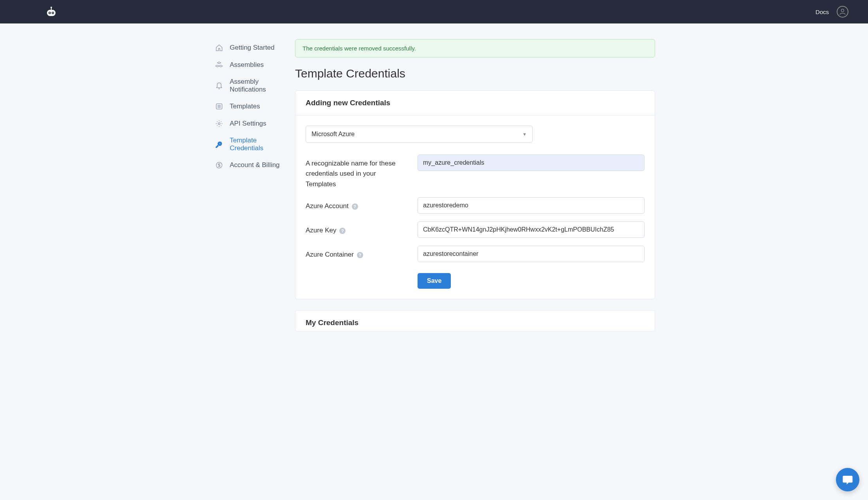  I want to click on form-row-account: Azure Account ?, so click(475, 205).